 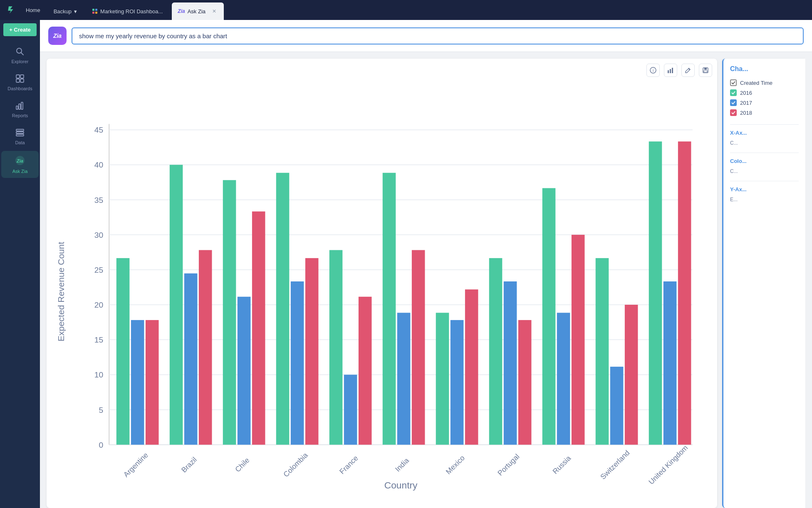 What do you see at coordinates (20, 133) in the screenshot?
I see `data-icon` at bounding box center [20, 133].